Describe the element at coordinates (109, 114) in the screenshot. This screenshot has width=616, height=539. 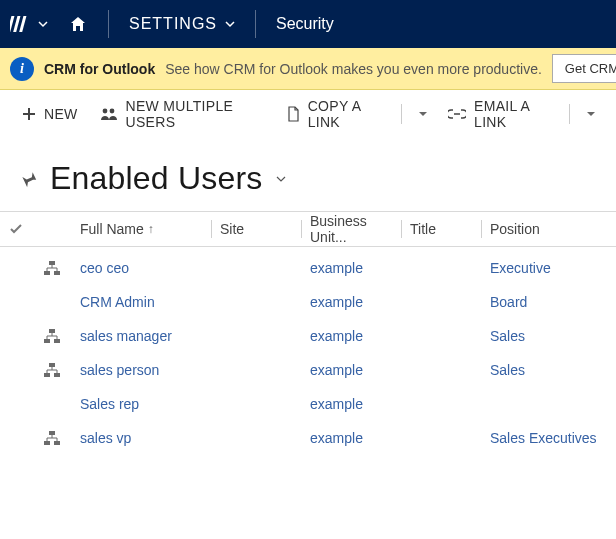
I see `multiple-users-icon` at that location.